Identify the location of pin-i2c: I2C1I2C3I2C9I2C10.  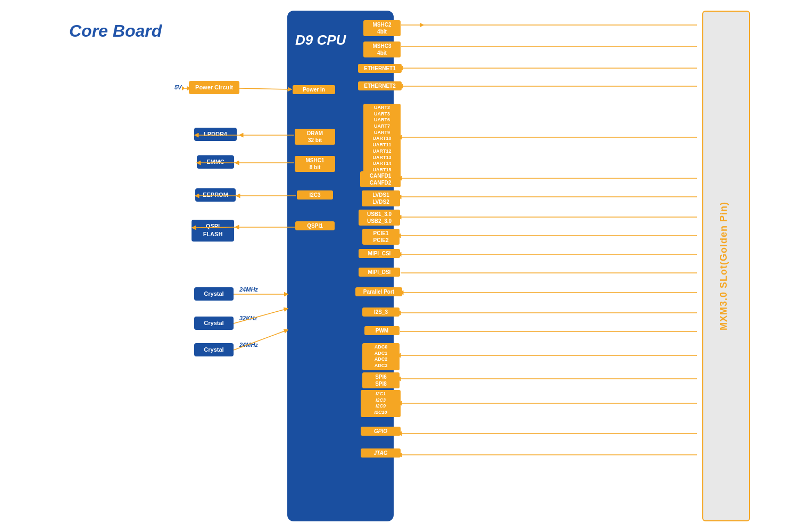
(381, 403).